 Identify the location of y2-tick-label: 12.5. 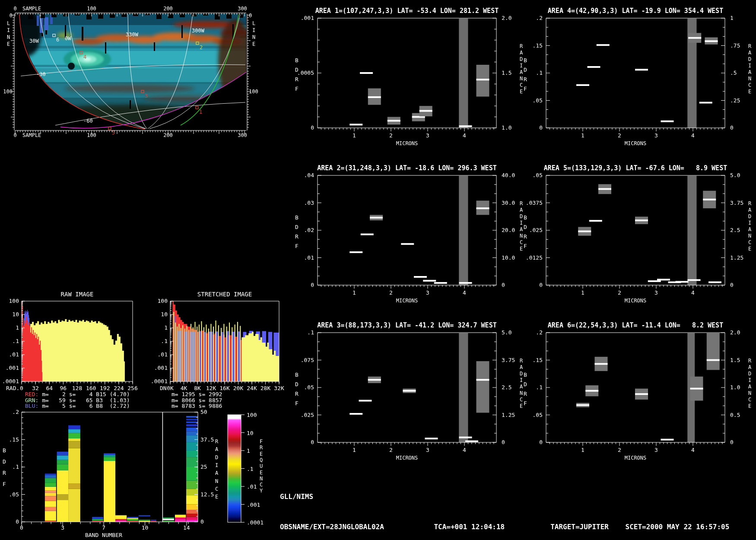
(207, 494).